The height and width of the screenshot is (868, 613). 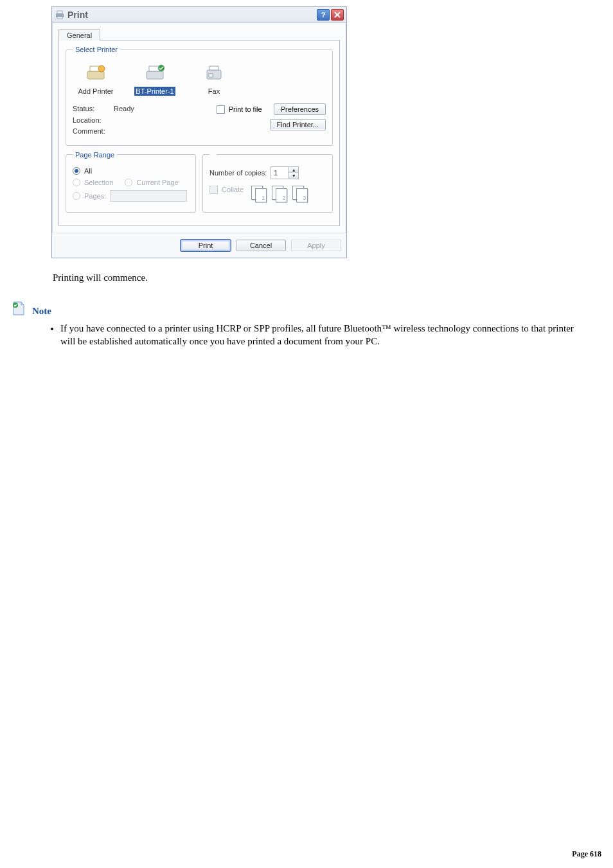 What do you see at coordinates (60, 15) in the screenshot?
I see `print-icon` at bounding box center [60, 15].